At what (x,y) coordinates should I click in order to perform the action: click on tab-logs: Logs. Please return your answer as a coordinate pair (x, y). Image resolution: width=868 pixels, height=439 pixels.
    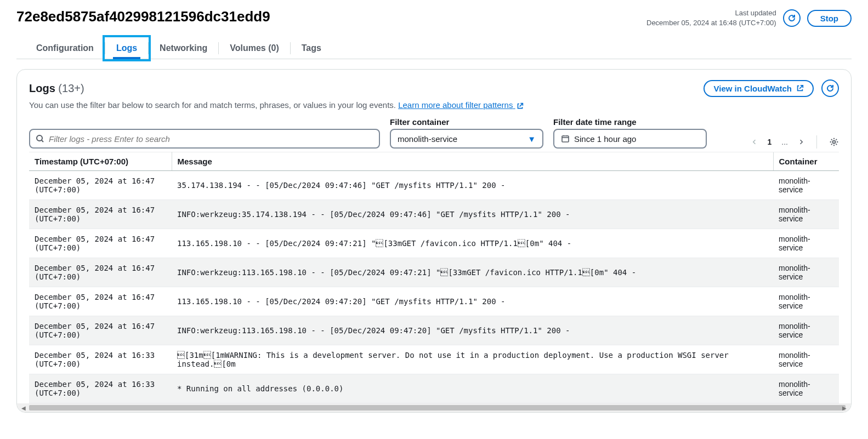
    Looking at the image, I should click on (127, 48).